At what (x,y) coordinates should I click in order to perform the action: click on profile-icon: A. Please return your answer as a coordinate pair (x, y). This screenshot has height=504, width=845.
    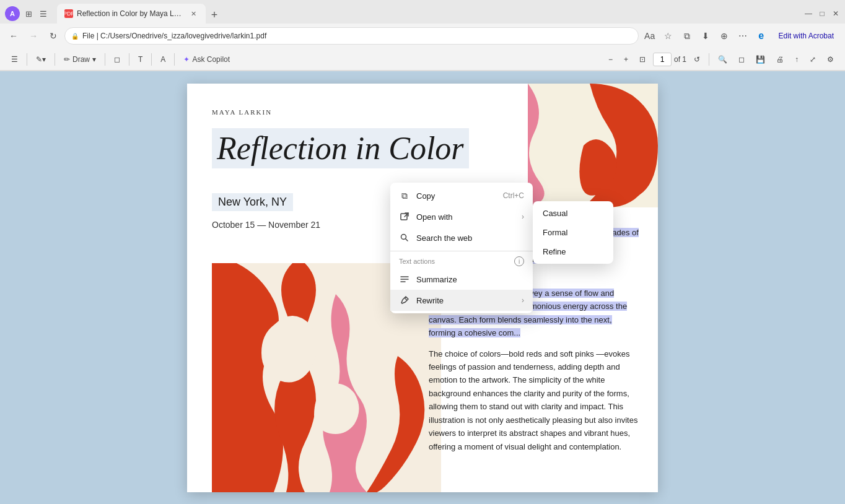
    Looking at the image, I should click on (12, 14).